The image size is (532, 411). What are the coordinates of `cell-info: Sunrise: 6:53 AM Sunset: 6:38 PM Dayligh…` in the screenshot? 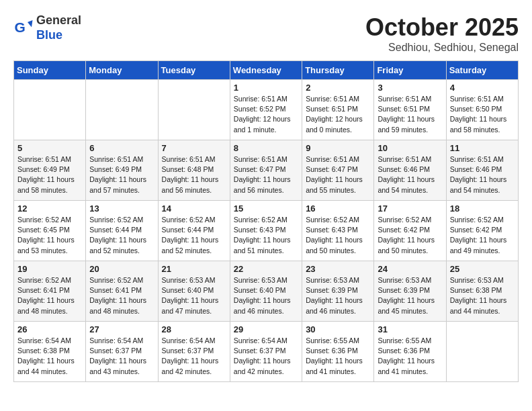 It's located at (482, 295).